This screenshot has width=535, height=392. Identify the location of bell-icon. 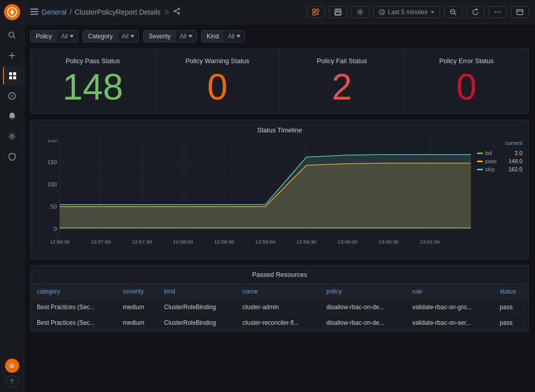
(12, 116).